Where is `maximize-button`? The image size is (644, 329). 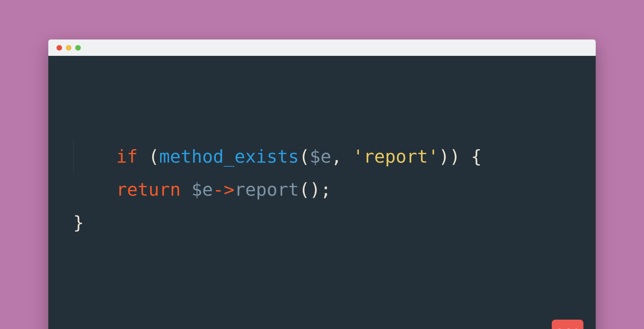
maximize-button is located at coordinates (78, 48).